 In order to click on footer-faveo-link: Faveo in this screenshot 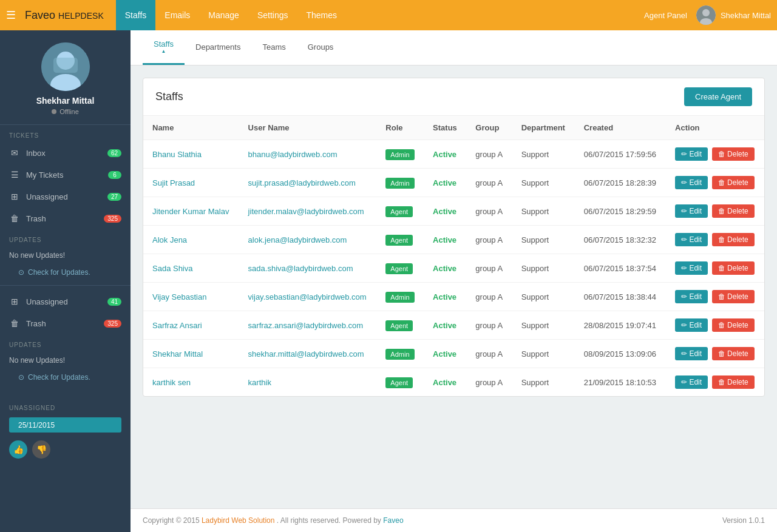, I will do `click(393, 520)`.